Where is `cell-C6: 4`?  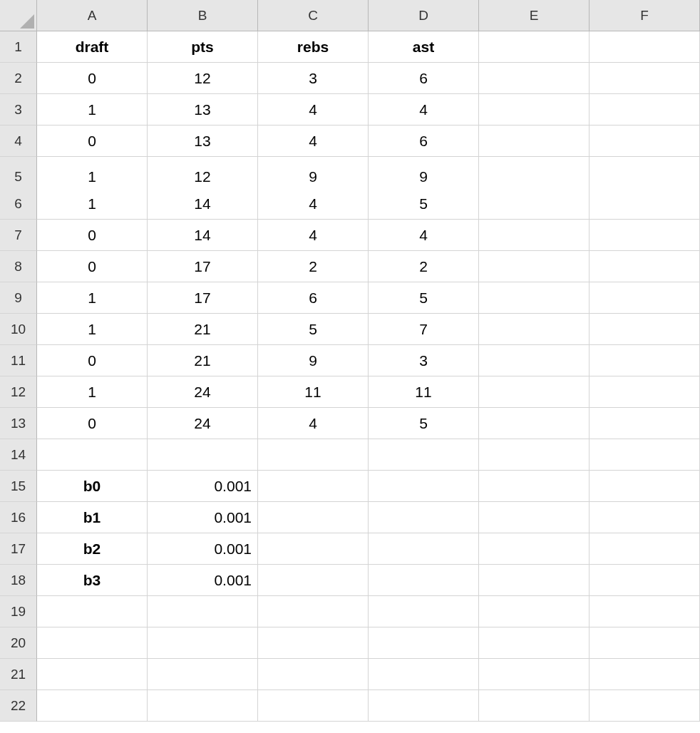
cell-C6: 4 is located at coordinates (314, 204).